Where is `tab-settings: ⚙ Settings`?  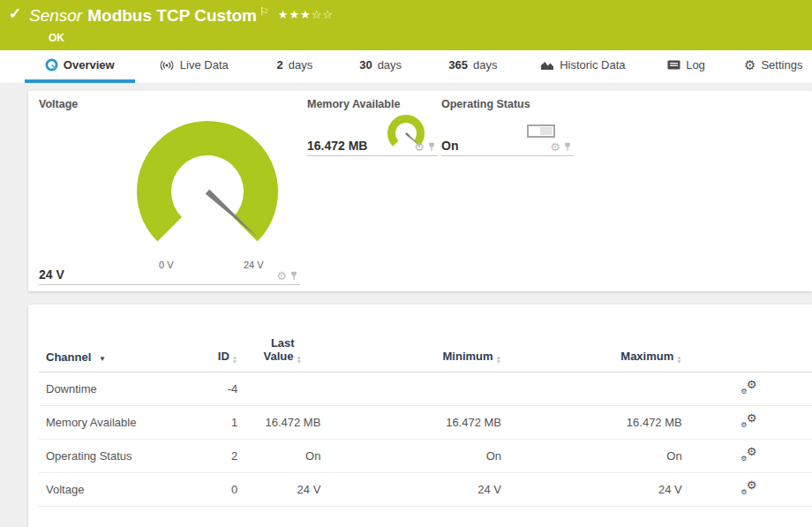
tab-settings: ⚙ Settings is located at coordinates (773, 67).